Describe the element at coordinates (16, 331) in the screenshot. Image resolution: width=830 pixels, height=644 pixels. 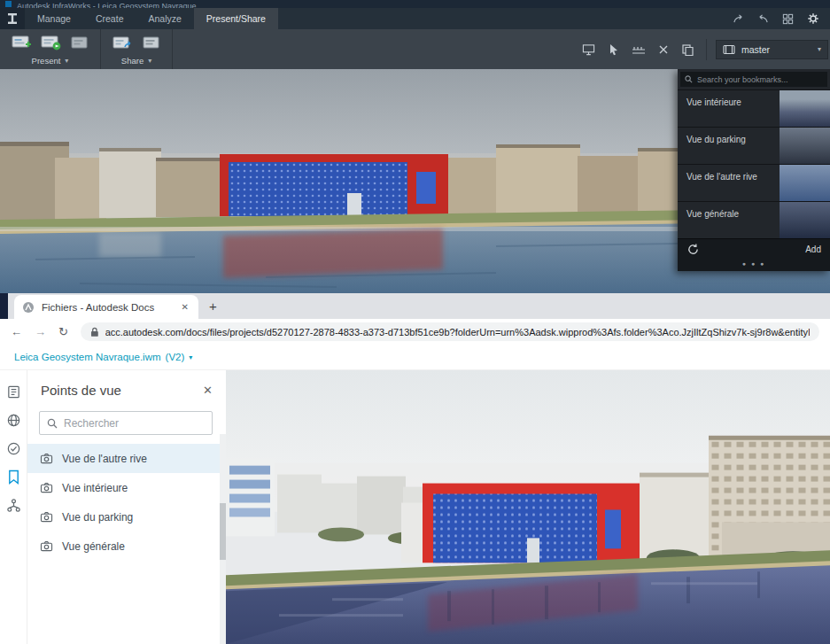
I see `back-button: ←` at that location.